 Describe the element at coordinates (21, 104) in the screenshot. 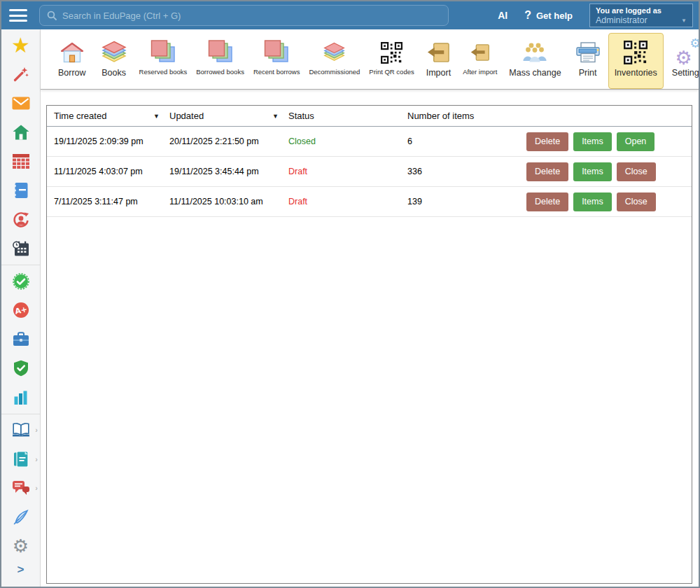

I see `mail-icon` at that location.